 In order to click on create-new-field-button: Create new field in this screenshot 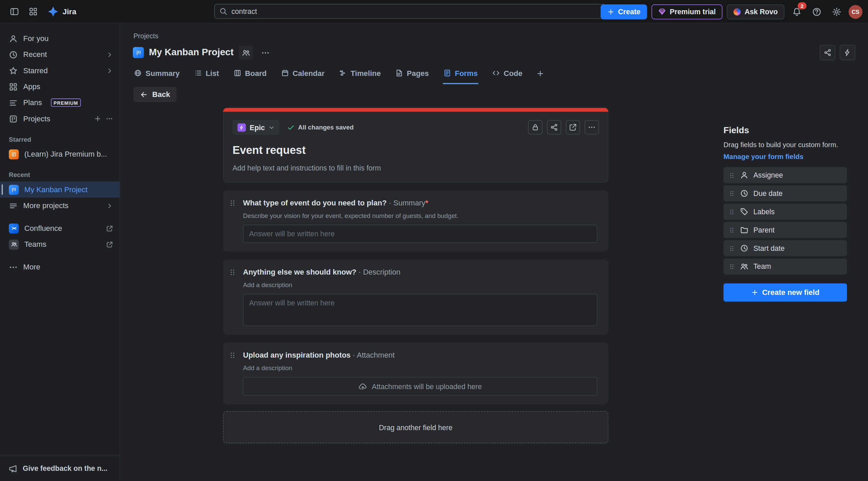, I will do `click(785, 293)`.